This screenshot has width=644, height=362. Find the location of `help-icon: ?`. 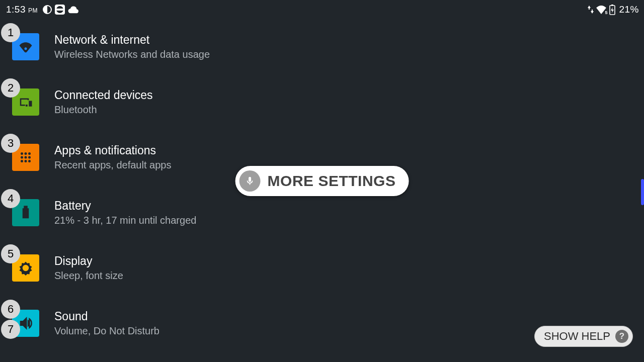

help-icon: ? is located at coordinates (622, 336).